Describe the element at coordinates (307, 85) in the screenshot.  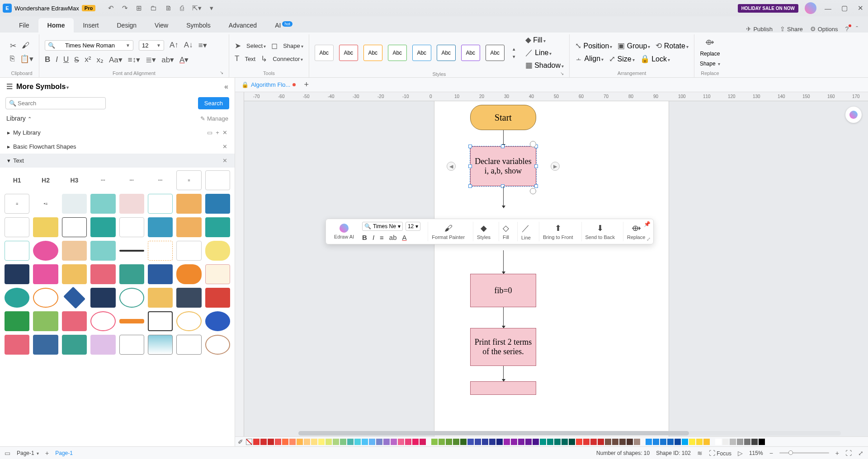
I see `add-tab-icon: +` at that location.